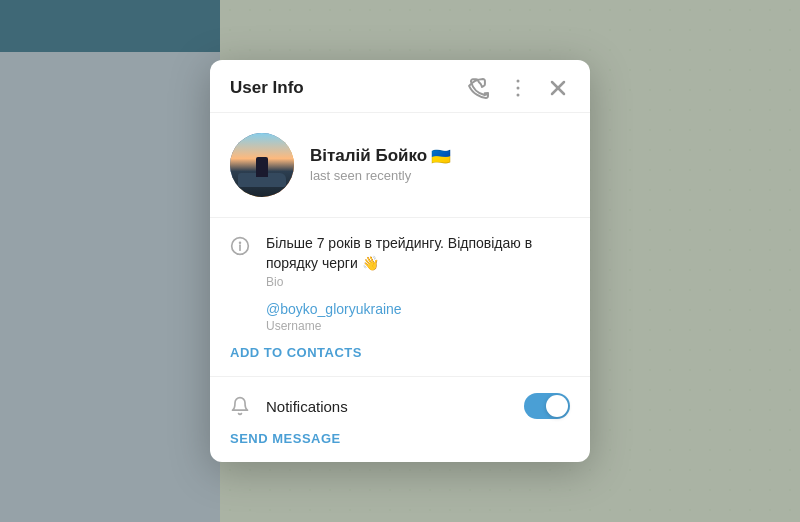 This screenshot has height=522, width=800. Describe the element at coordinates (400, 262) in the screenshot. I see `bio-row: Більше 7 років в трейдингу. Відповідаю в…` at that location.